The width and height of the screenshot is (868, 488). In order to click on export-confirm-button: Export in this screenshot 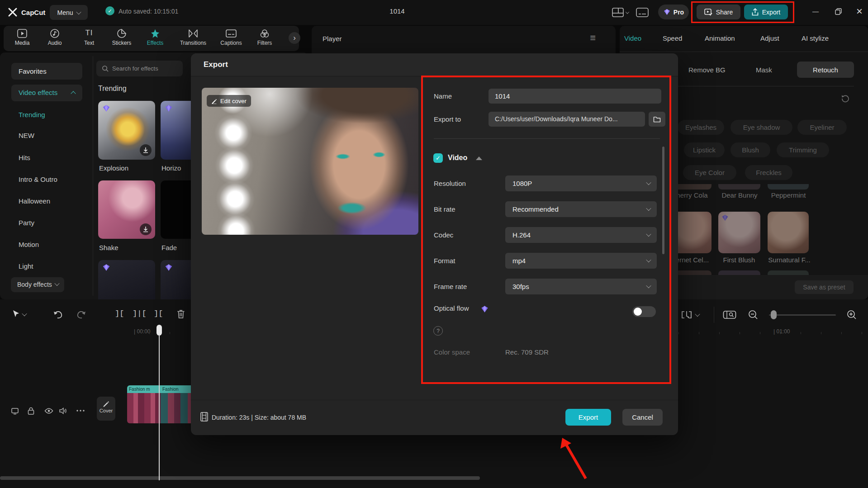, I will do `click(588, 417)`.